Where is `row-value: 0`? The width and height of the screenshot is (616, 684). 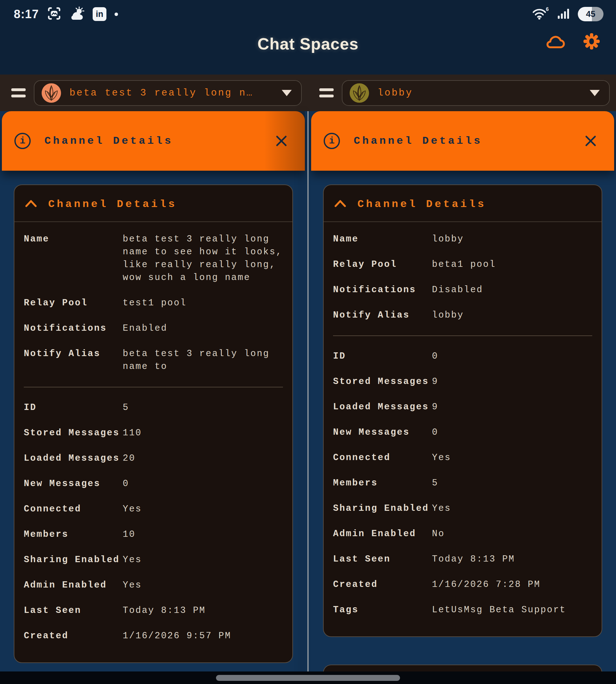
row-value: 0 is located at coordinates (512, 356).